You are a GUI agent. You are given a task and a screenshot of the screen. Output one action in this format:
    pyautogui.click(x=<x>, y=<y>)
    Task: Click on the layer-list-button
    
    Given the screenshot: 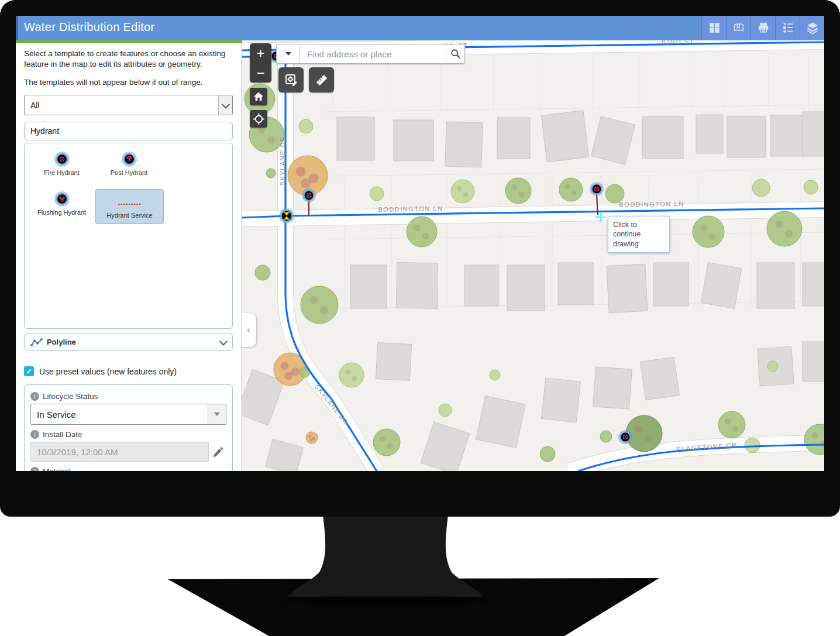 What is the action you would take?
    pyautogui.click(x=812, y=28)
    